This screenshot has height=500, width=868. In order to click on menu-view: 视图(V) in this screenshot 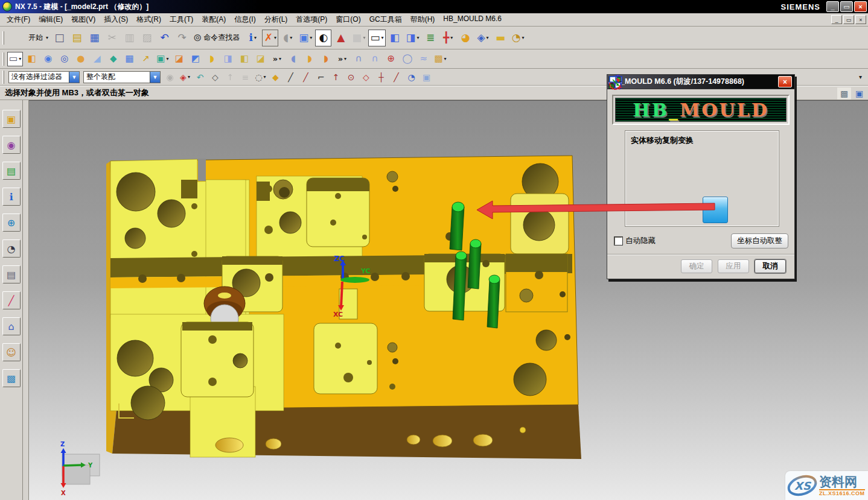, I will do `click(83, 19)`.